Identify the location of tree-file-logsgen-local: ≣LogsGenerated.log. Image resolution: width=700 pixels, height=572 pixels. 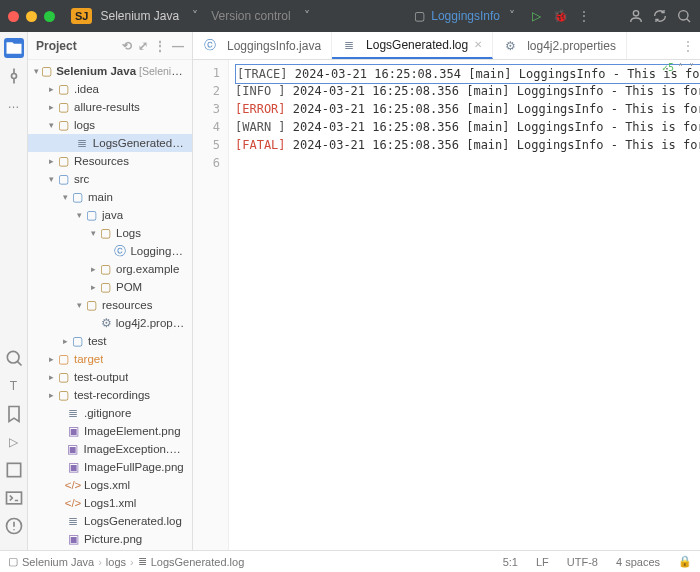
(110, 521).